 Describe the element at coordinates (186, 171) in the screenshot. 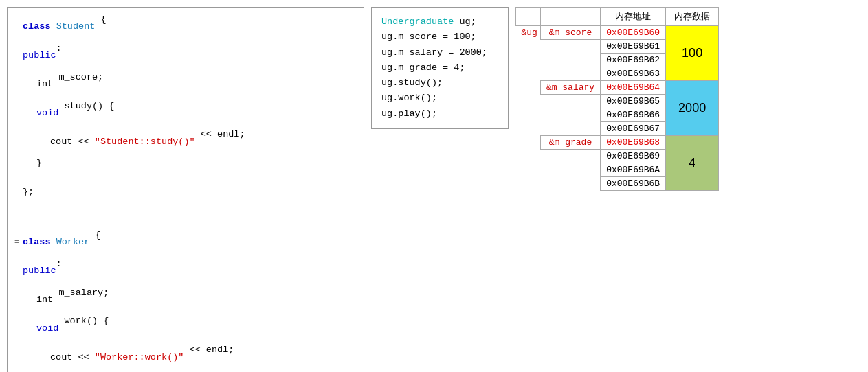

I see `code-line: }` at that location.